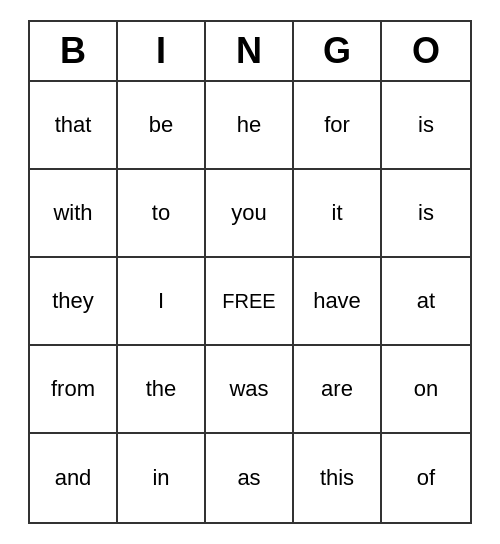  I want to click on header-cell-o: O, so click(426, 52).